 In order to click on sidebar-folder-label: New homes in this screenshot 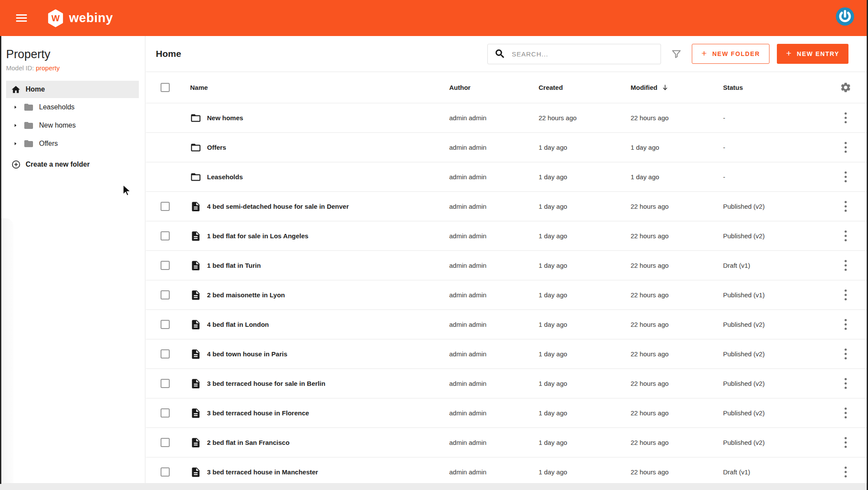, I will do `click(57, 125)`.